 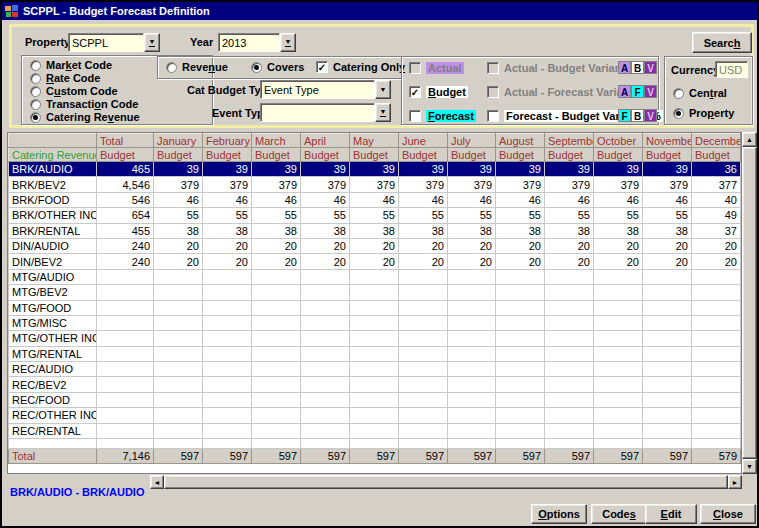 I want to click on row-label: REC/RENTAL, so click(x=53, y=430).